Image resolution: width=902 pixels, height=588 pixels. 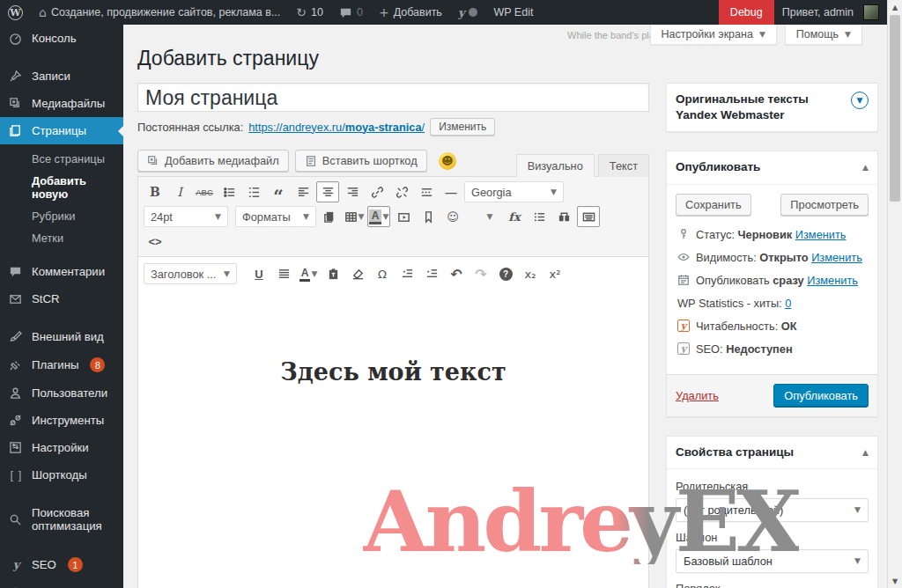 What do you see at coordinates (506, 274) in the screenshot?
I see `help-button-editor: ?` at bounding box center [506, 274].